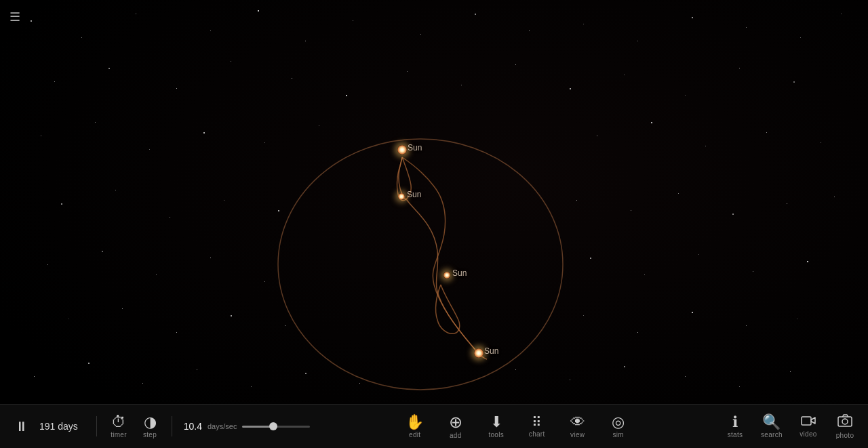 Image resolution: width=868 pixels, height=448 pixels. What do you see at coordinates (496, 422) in the screenshot?
I see `tools-icon: ⬇` at bounding box center [496, 422].